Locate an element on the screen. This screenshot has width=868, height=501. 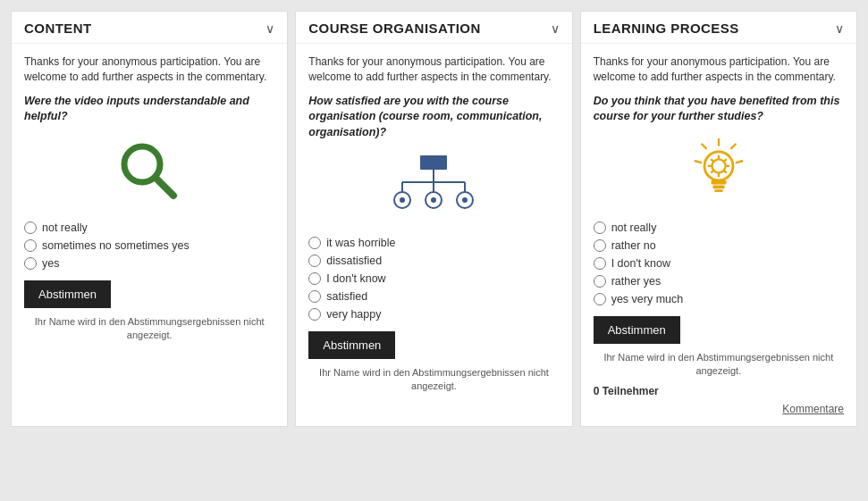
radio-group: not reallysometimes no sometimes yesyes is located at coordinates (149, 246).